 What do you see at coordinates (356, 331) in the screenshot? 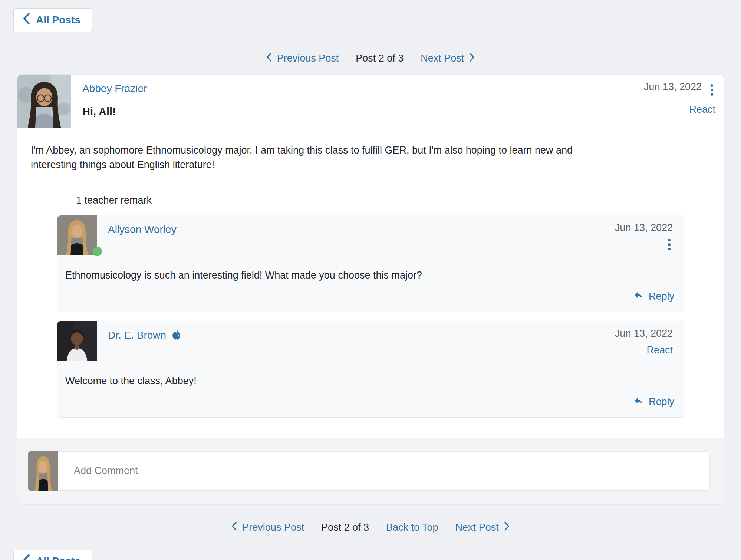
I see `comment-author-row: Dr. E. Brown` at bounding box center [356, 331].